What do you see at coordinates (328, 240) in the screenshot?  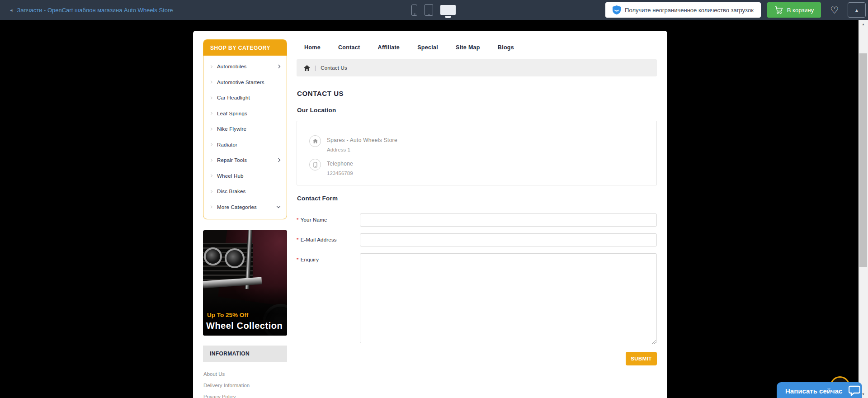 I see `email-label: *E-Mail Address` at bounding box center [328, 240].